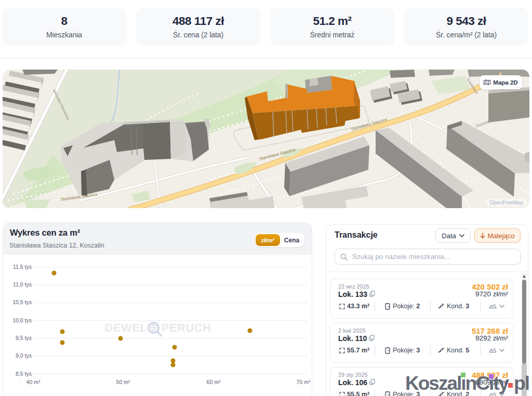 The height and width of the screenshot is (396, 532). What do you see at coordinates (22, 267) in the screenshot?
I see `svg-text: 11,5 tys` at bounding box center [22, 267].